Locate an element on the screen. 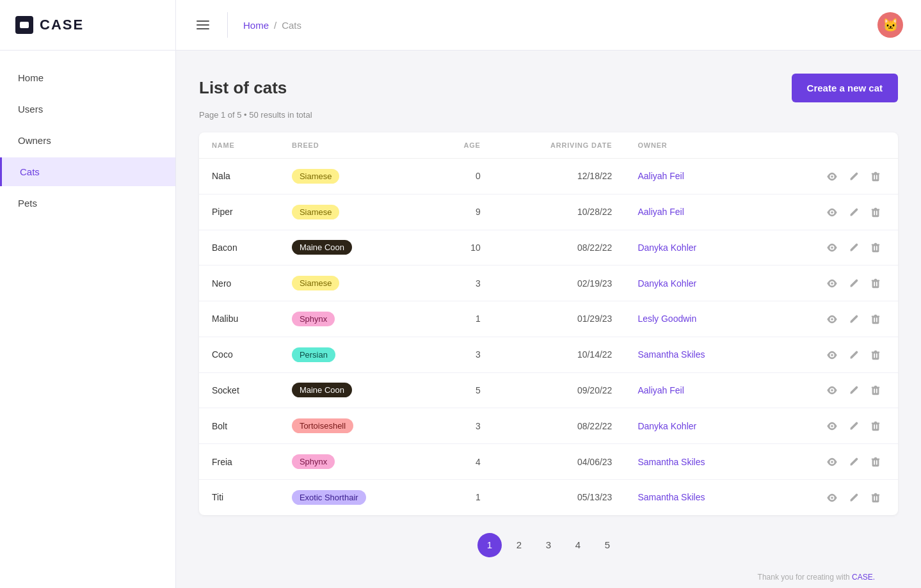 This screenshot has height=588, width=921. logo-icon is located at coordinates (24, 25).